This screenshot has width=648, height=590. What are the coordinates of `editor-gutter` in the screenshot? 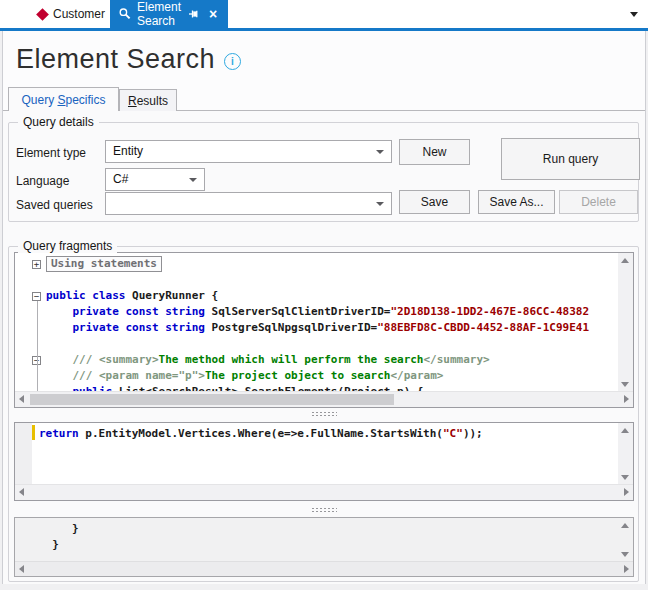 It's located at (24, 454).